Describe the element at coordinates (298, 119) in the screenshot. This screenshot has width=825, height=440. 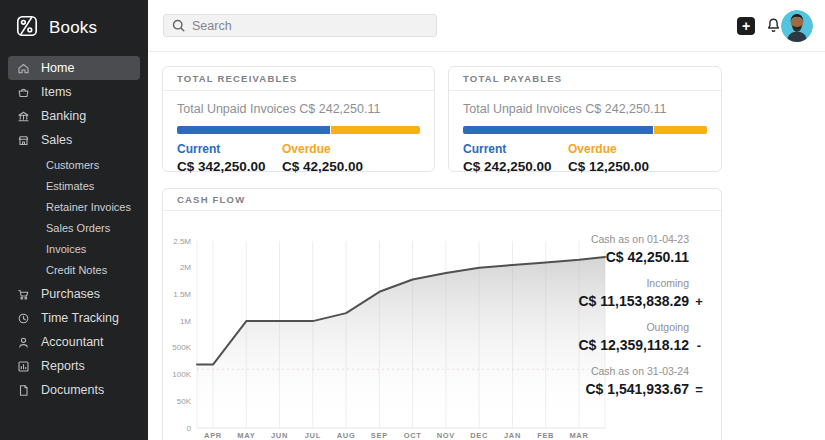
I see `total-receivables-card: TOTAL RECEIVABLES Total Unpaid Invoices …` at that location.